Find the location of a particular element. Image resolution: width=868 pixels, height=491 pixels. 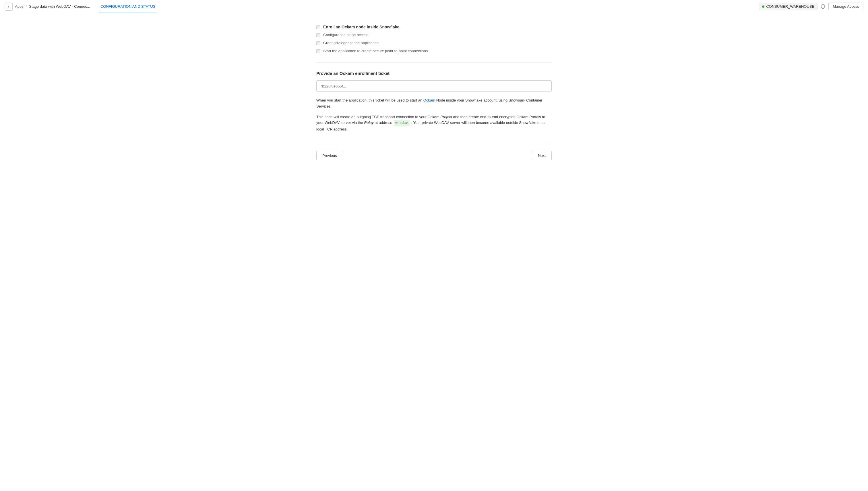

main-content: Enroll an Ockam node inside Snowflake. C… is located at coordinates (434, 92).